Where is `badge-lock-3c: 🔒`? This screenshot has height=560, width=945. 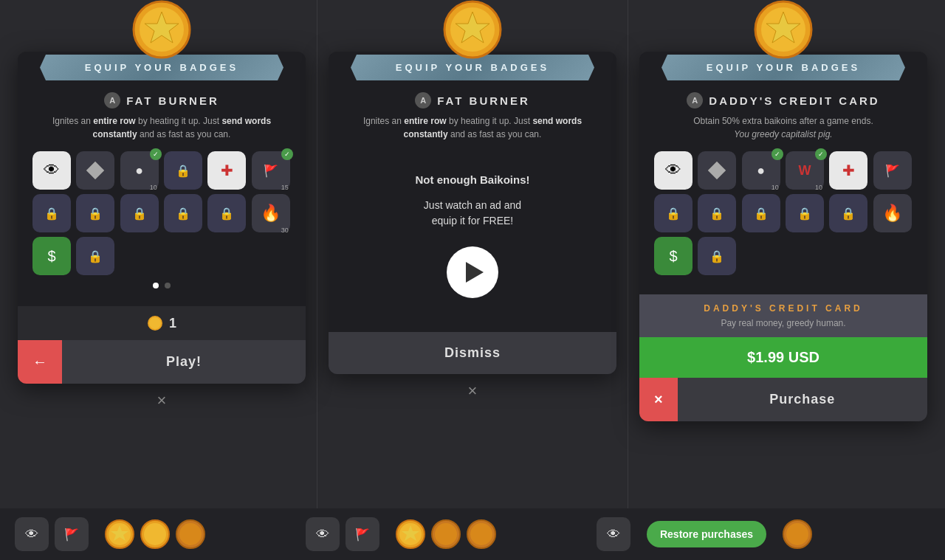 badge-lock-3c: 🔒 is located at coordinates (761, 213).